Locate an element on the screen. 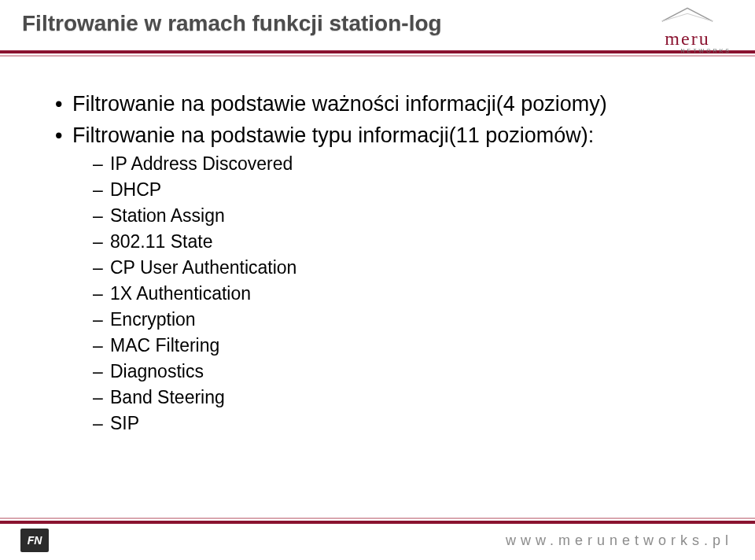 This screenshot has height=560, width=755. sub-bullet-text: SIP is located at coordinates (124, 423).